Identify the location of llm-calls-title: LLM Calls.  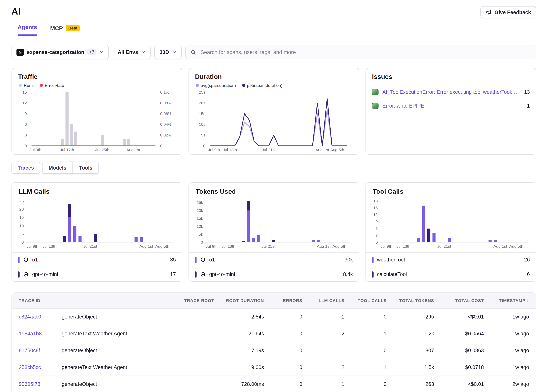
(97, 192).